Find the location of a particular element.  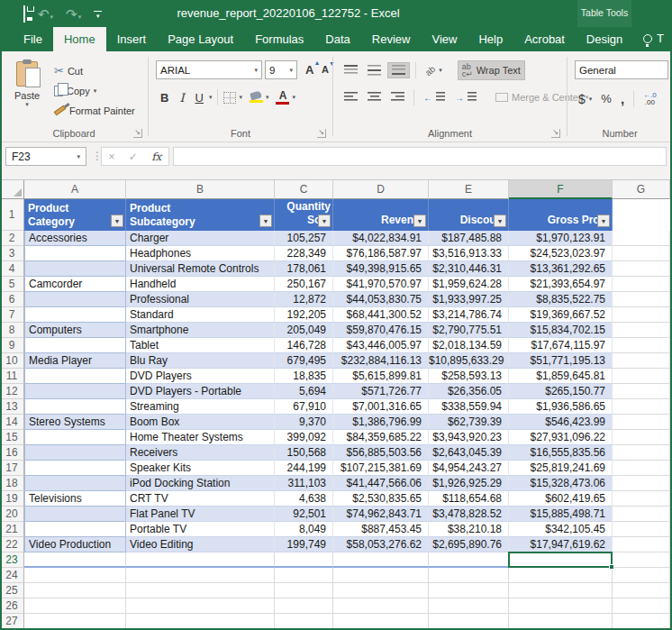

cell-A17 is located at coordinates (76, 469).